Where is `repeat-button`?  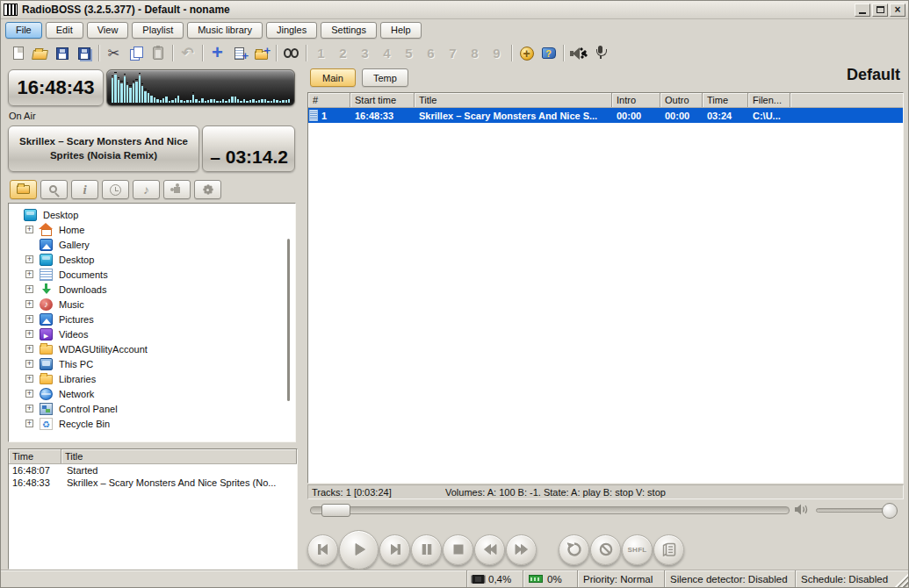
repeat-button is located at coordinates (574, 549).